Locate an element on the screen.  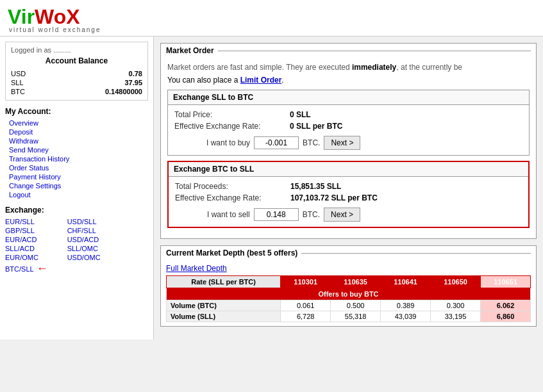
volume-btc-5: 6.062 is located at coordinates (506, 306).